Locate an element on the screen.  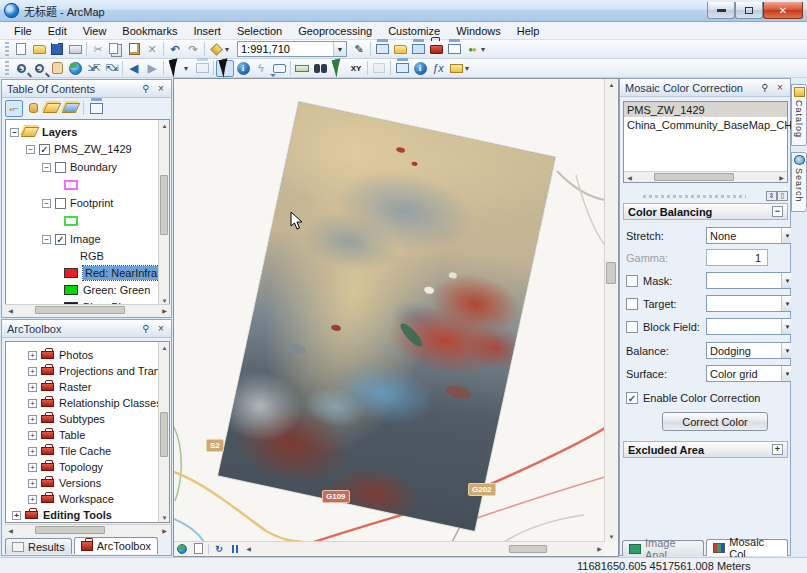
paste-icon is located at coordinates (134, 50).